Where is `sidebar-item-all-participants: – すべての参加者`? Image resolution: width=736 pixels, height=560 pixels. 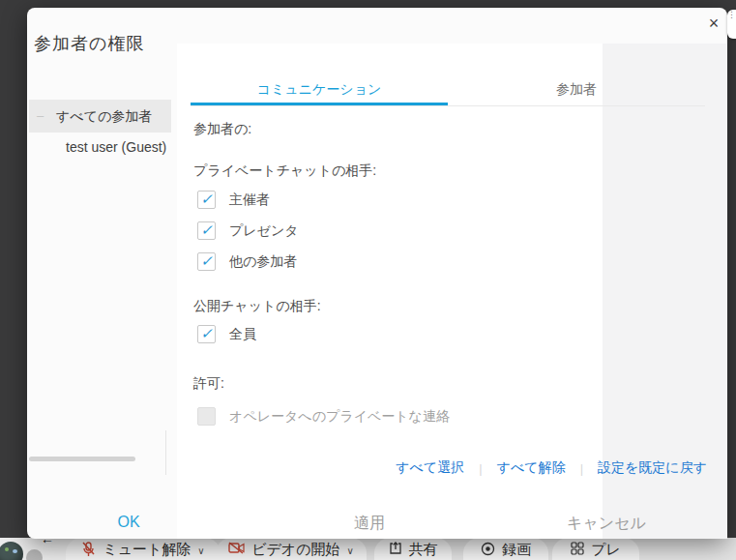
sidebar-item-all-participants: – すべての参加者 is located at coordinates (101, 116).